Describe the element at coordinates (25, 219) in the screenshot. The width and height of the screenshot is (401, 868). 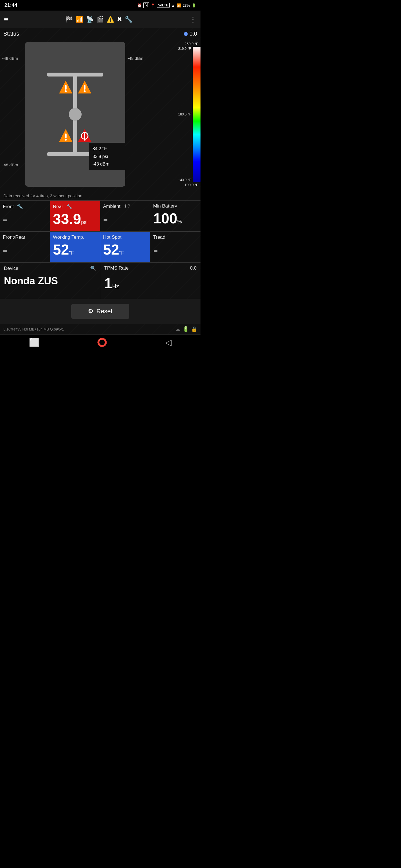
I see `stat-front-value: -` at that location.